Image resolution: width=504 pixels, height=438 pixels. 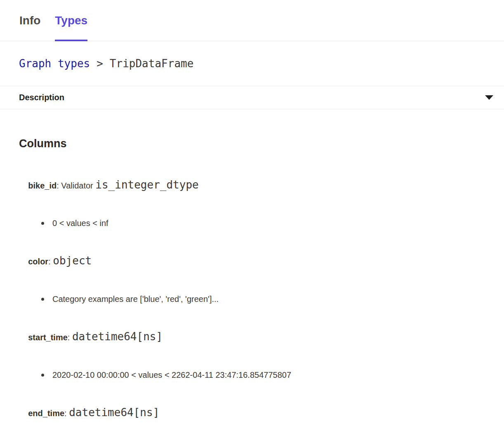 What do you see at coordinates (252, 337) in the screenshot?
I see `column-definition-start-time: start_time: datetime64[ns]` at bounding box center [252, 337].